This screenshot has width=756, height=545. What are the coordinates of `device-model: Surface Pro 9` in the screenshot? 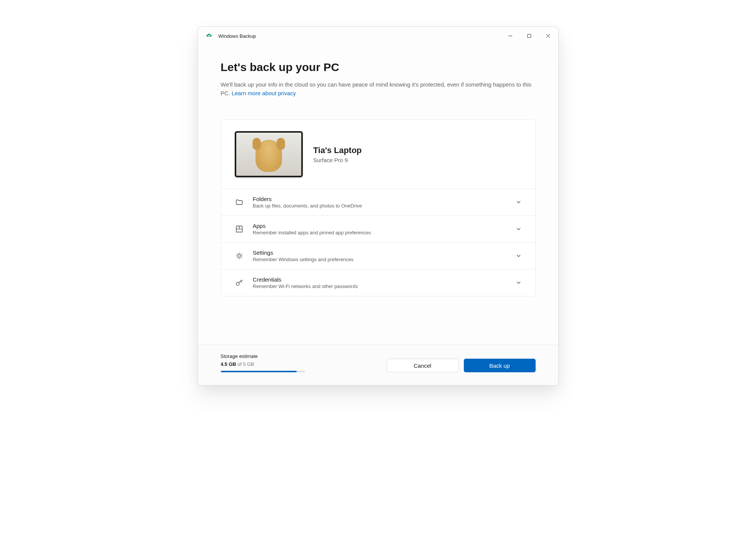 It's located at (338, 160).